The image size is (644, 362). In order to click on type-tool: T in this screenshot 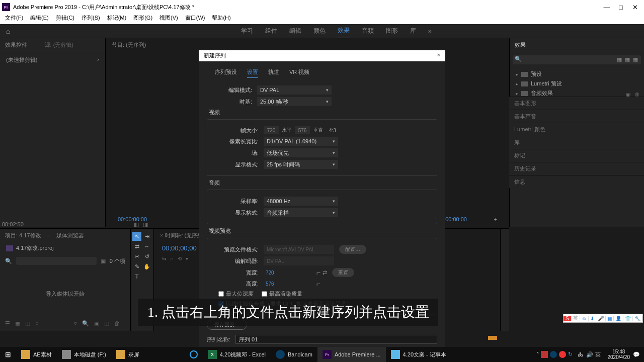, I will do `click(137, 277)`.